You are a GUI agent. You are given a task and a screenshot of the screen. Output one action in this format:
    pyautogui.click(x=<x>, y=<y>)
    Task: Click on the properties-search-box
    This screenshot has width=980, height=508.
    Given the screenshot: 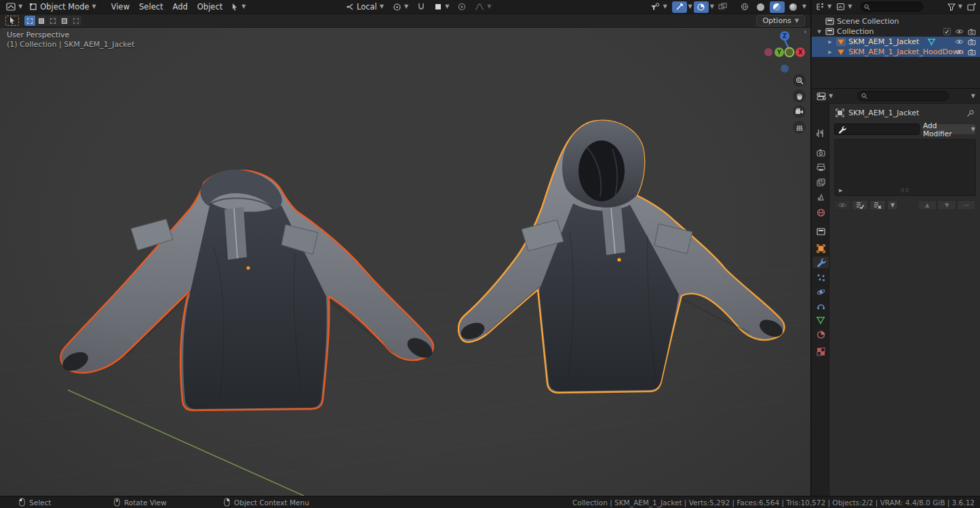 What is the action you would take?
    pyautogui.click(x=903, y=96)
    